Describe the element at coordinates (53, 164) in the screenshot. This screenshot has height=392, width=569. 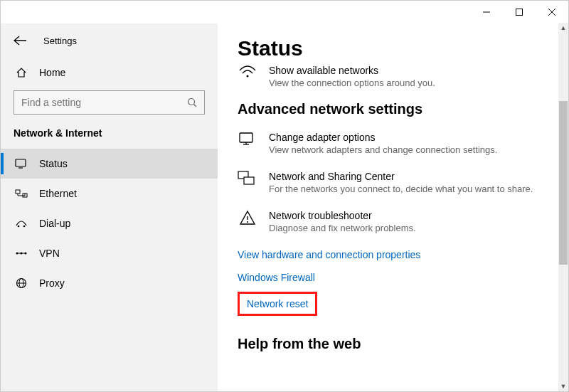
I see `sidebar-item-label: Status` at that location.